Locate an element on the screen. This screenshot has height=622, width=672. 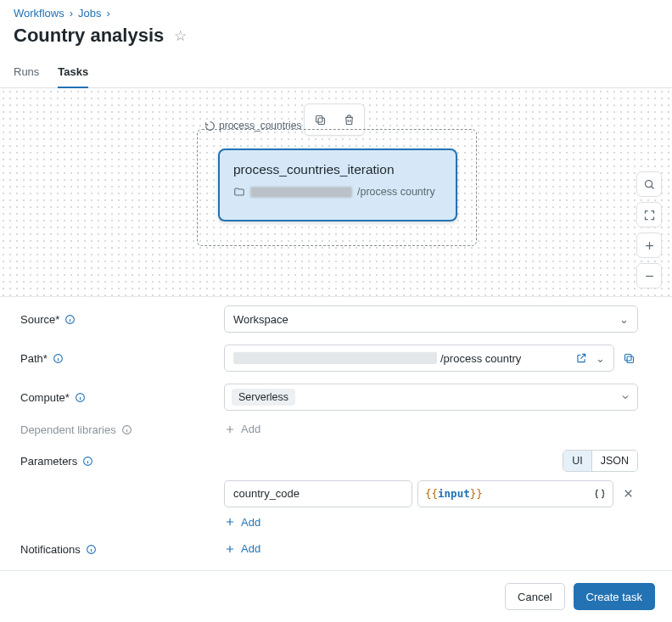
param-value-input: {{input}} is located at coordinates (516, 494).